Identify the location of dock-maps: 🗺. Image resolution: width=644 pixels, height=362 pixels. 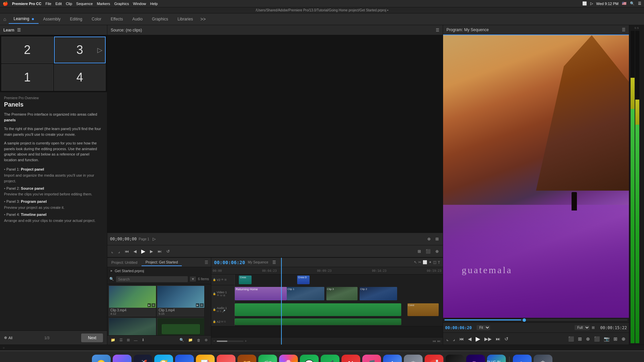
(268, 359).